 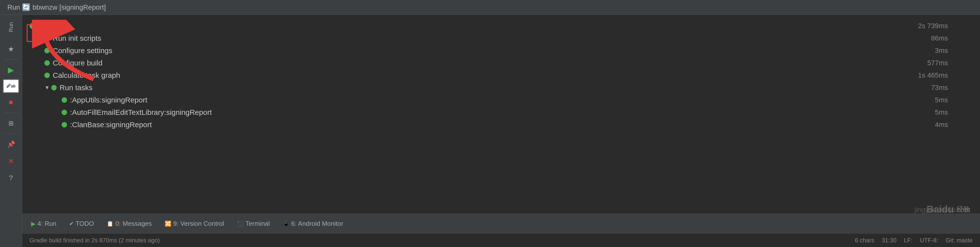 I want to click on version-control-icon: 🔀, so click(x=168, y=224).